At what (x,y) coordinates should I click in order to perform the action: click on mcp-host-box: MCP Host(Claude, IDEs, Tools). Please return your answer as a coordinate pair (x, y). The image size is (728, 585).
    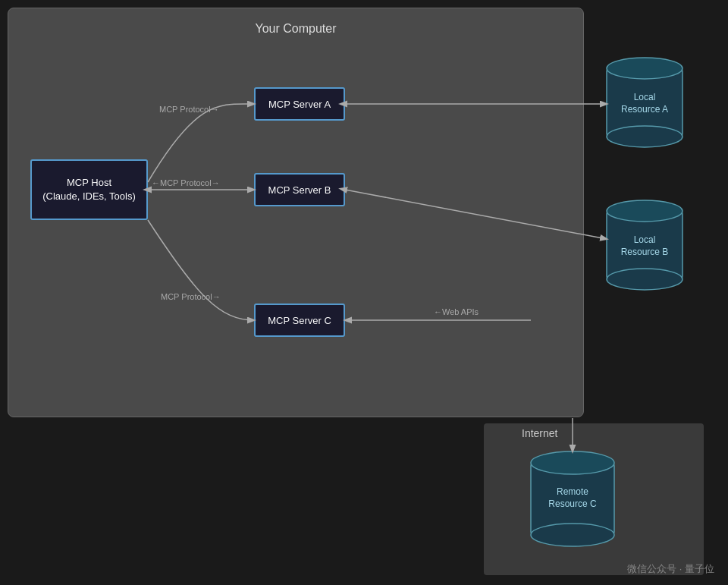
    Looking at the image, I should click on (89, 190).